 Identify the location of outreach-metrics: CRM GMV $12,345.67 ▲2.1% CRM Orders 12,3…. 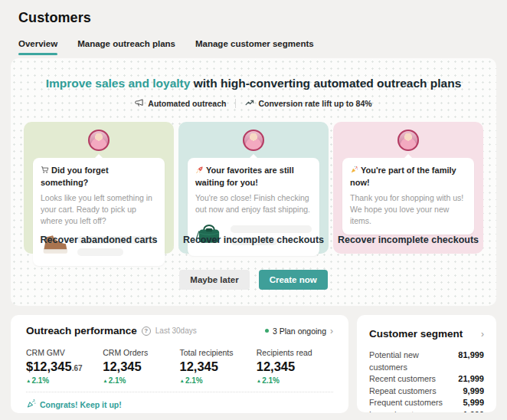
(179, 366).